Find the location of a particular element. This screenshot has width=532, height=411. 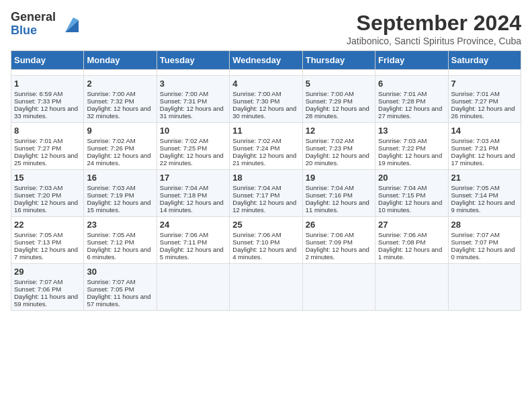

calendar-cell: 23Sunrise: 7:05 AMSunset: 7:12 PMDayligh… is located at coordinates (120, 240).